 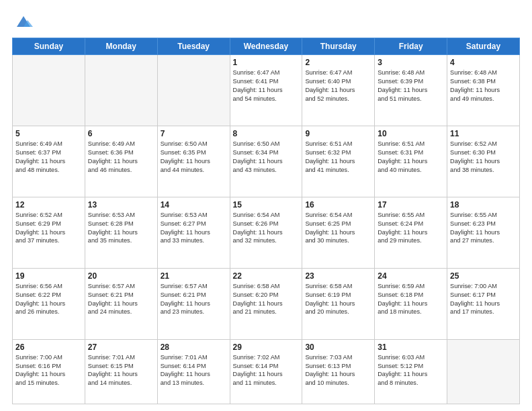 What do you see at coordinates (484, 276) in the screenshot?
I see `day-number: 25` at bounding box center [484, 276].